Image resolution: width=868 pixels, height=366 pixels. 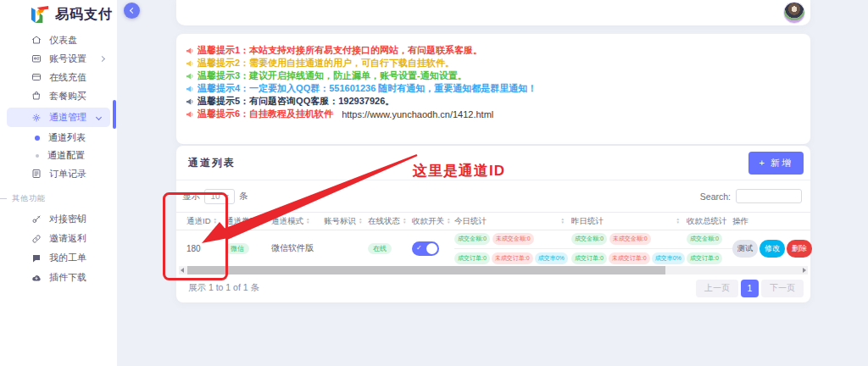 What do you see at coordinates (132, 10) in the screenshot?
I see `sidebar-collapse-button` at bounding box center [132, 10].